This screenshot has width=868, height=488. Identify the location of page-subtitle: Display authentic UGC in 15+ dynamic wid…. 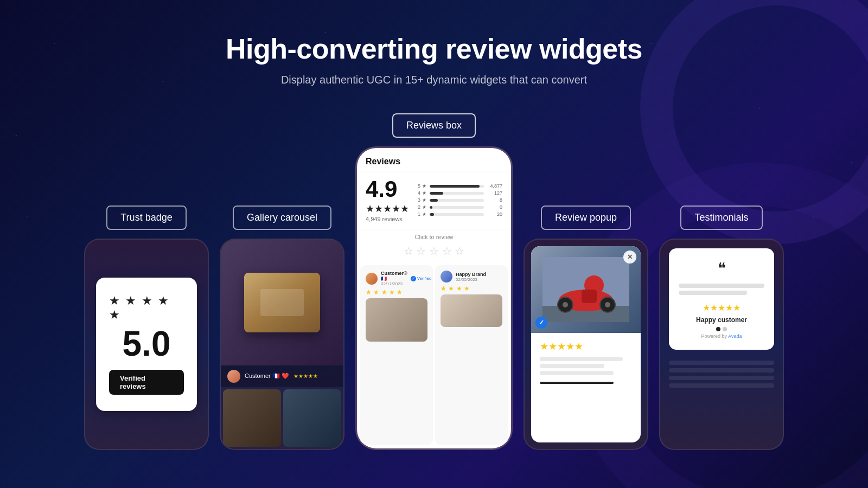
(434, 80).